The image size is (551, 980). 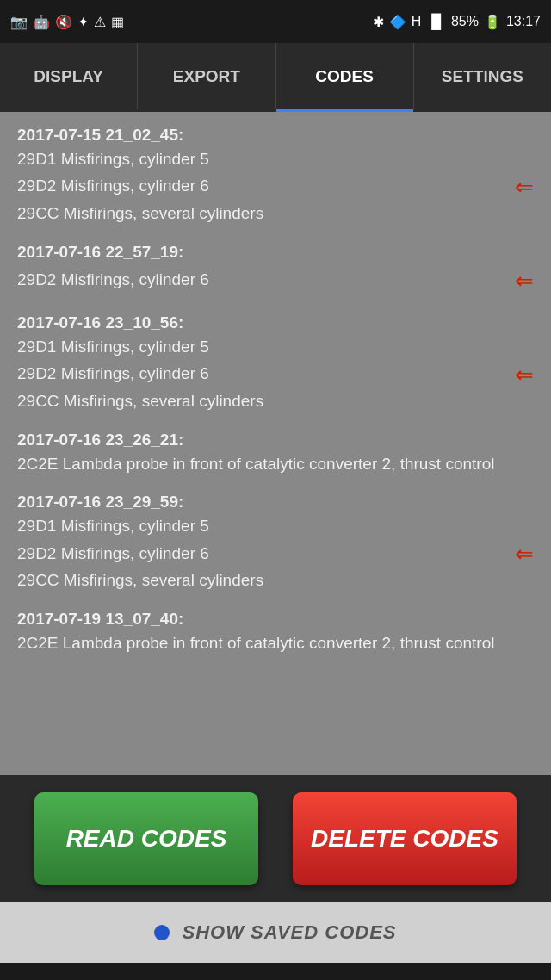 I want to click on bluetooth-icon: ✱, so click(x=379, y=22).